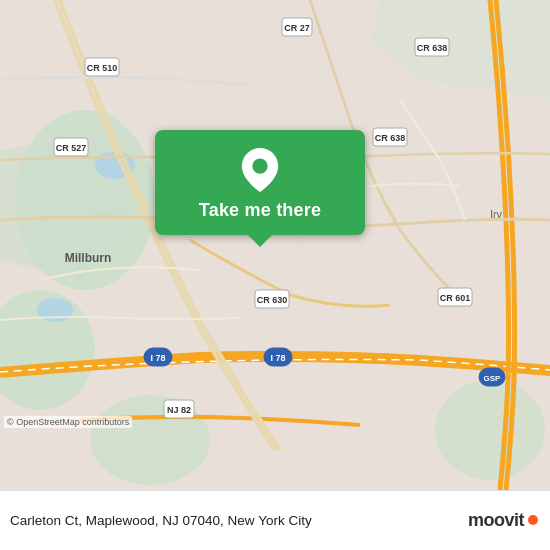  Describe the element at coordinates (272, 300) in the screenshot. I see `svg-text: CR 630` at that location.